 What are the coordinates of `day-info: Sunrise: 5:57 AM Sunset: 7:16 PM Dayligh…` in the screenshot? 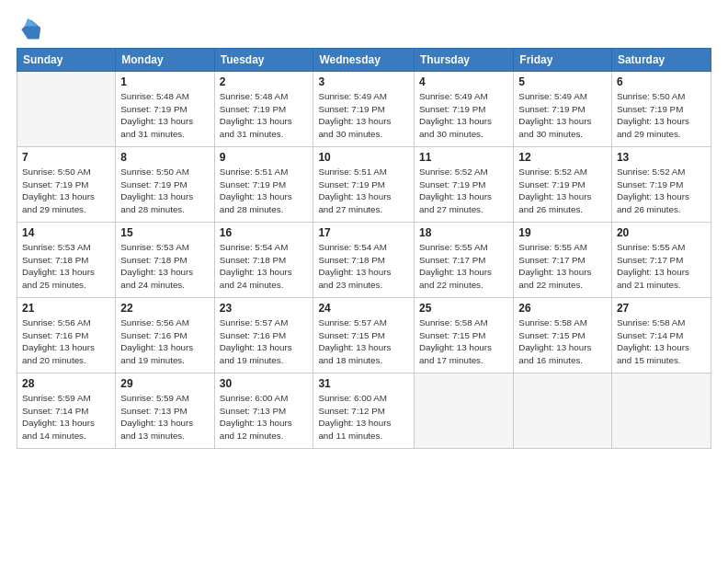 It's located at (265, 342).